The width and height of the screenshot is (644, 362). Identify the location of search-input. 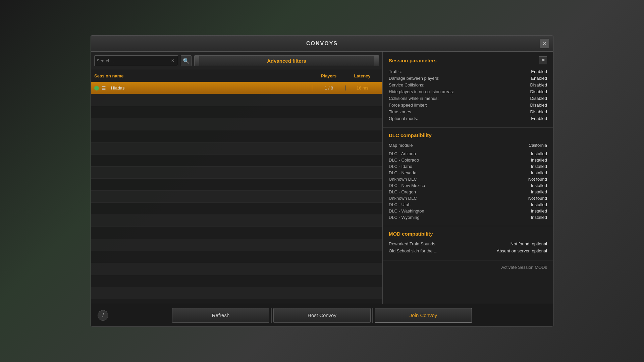
(134, 61).